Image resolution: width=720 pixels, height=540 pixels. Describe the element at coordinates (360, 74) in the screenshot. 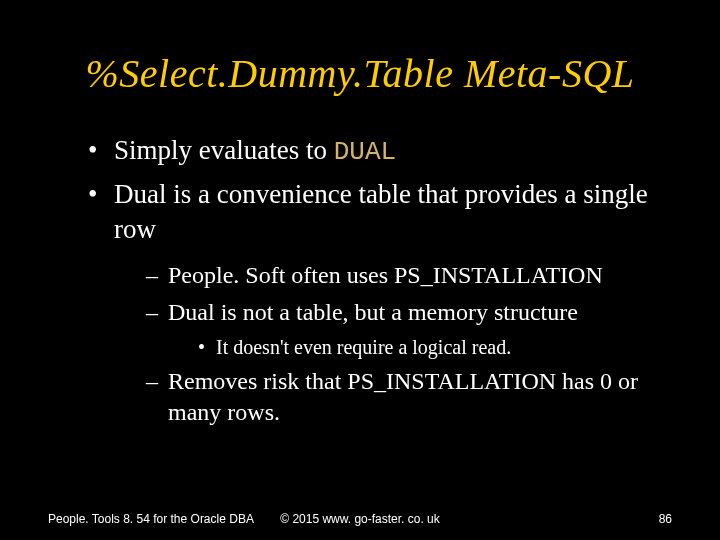

I see `slide-title: %Select.Dummy.Table Meta-SQL` at that location.